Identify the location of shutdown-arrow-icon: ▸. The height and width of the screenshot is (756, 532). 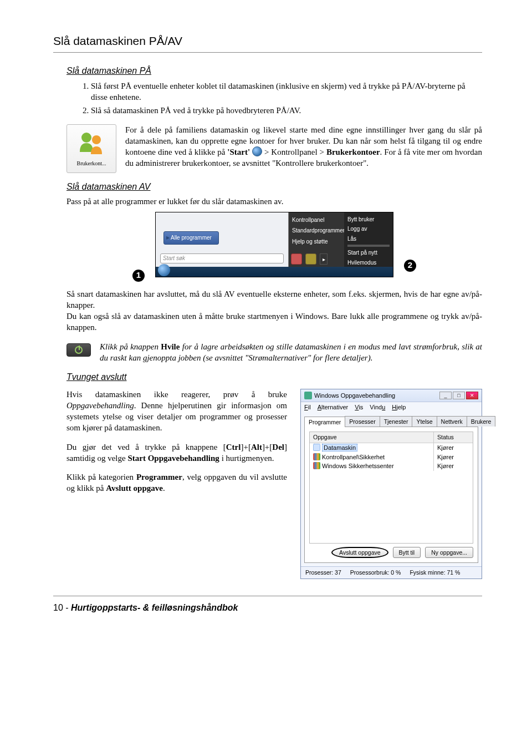
(324, 259).